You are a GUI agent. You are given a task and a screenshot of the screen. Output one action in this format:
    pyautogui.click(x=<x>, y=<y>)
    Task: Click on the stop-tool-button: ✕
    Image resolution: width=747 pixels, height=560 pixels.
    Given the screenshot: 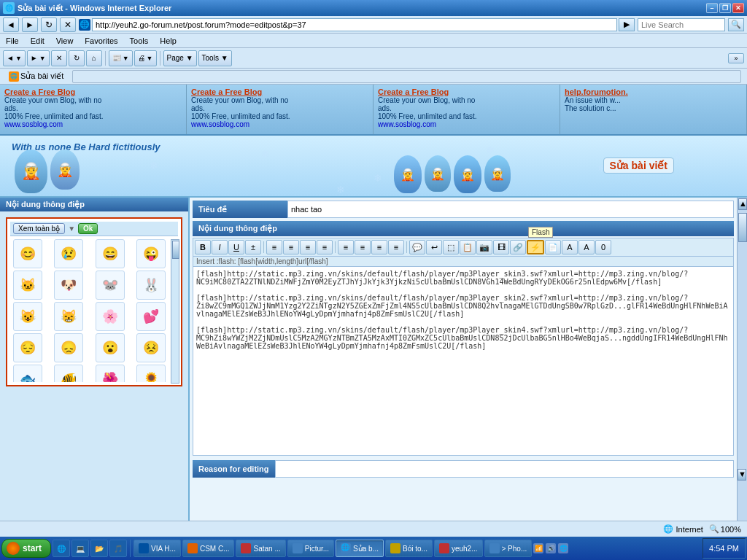 What is the action you would take?
    pyautogui.click(x=59, y=58)
    